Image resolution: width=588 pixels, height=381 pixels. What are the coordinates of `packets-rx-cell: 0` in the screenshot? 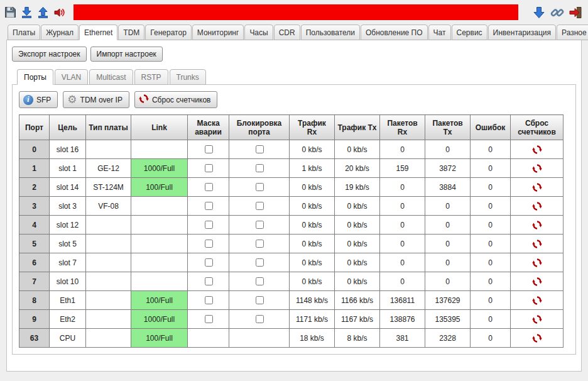 It's located at (403, 244).